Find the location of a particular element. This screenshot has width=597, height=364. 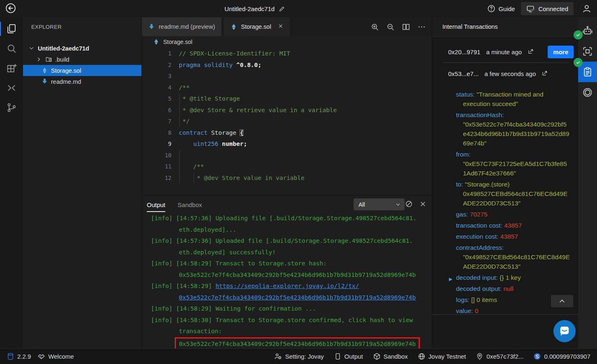

status-item-sandbox: Sandbox is located at coordinates (391, 357).